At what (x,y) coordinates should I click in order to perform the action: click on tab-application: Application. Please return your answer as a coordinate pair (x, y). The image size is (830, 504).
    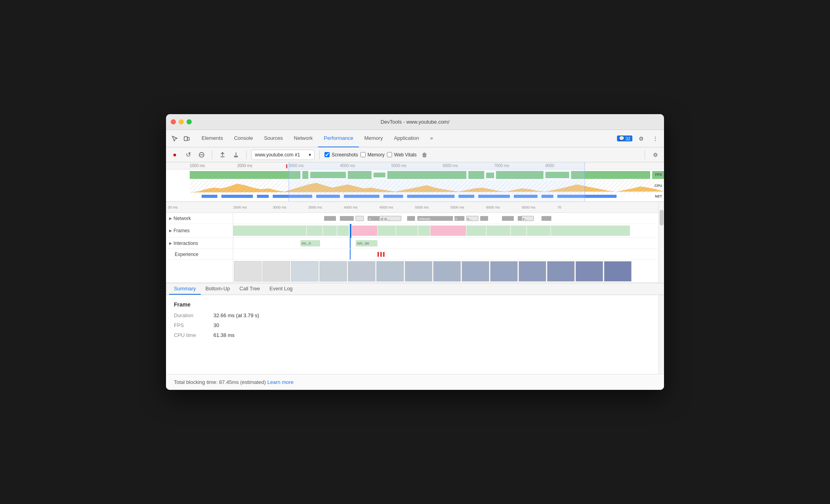
    Looking at the image, I should click on (407, 139).